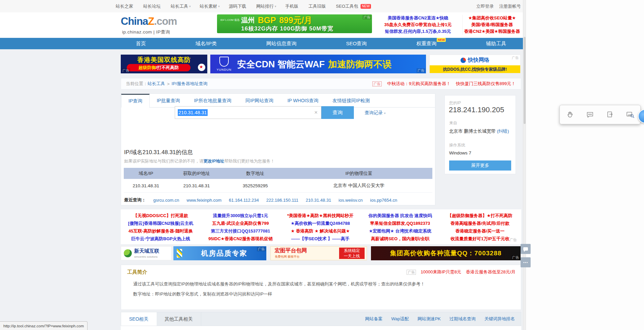  Describe the element at coordinates (429, 319) in the screenshot. I see `footer-link-speed-pk: 网站测速PK` at that location.